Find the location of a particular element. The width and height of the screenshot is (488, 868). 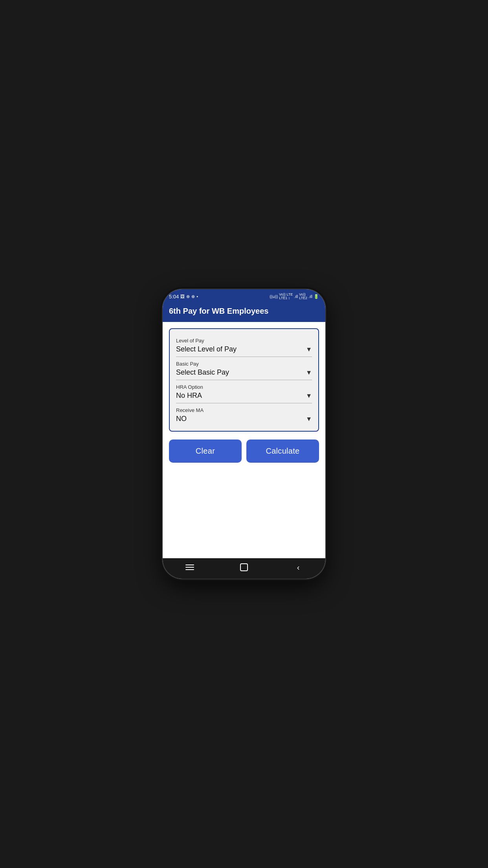

nav-home-button is located at coordinates (244, 567).